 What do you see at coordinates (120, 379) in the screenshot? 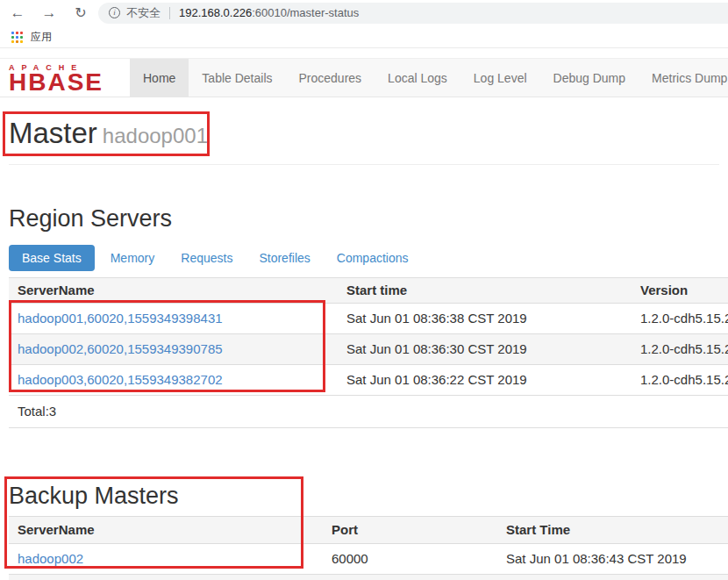
I see `region-server-link: hadoop003,60020,1559349382702` at bounding box center [120, 379].